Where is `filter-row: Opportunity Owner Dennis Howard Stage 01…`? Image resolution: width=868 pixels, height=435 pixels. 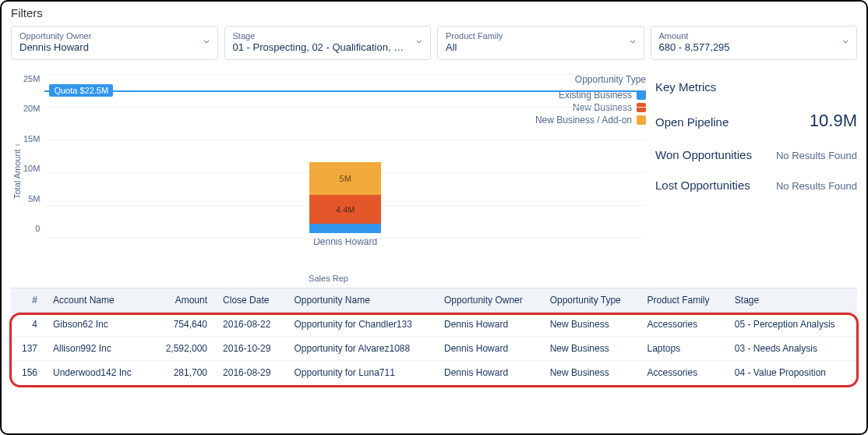 filter-row: Opportunity Owner Dennis Howard Stage 01… is located at coordinates (434, 43).